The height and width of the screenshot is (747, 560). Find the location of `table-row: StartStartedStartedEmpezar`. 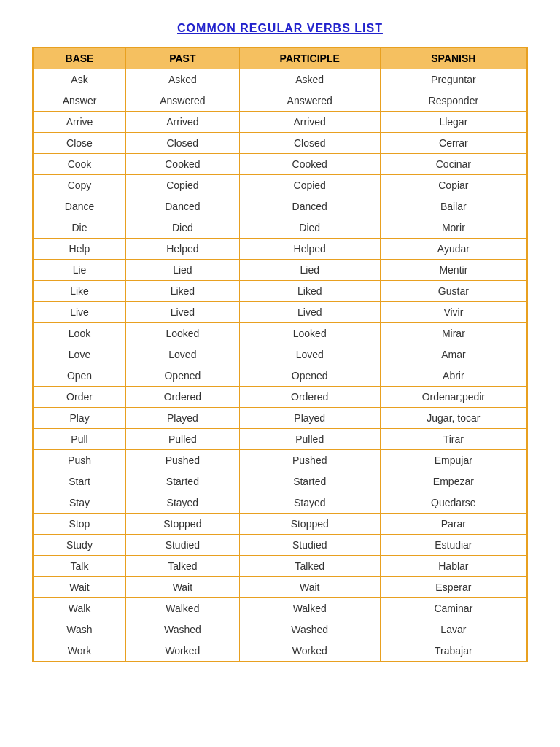

table-row: StartStartedStartedEmpezar is located at coordinates (280, 481).